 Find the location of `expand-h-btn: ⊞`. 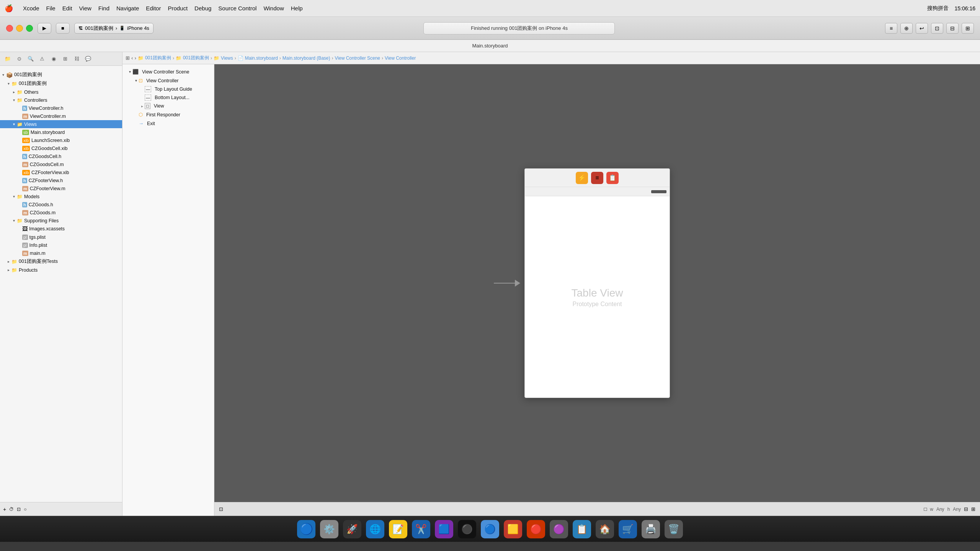

expand-h-btn: ⊞ is located at coordinates (973, 509).